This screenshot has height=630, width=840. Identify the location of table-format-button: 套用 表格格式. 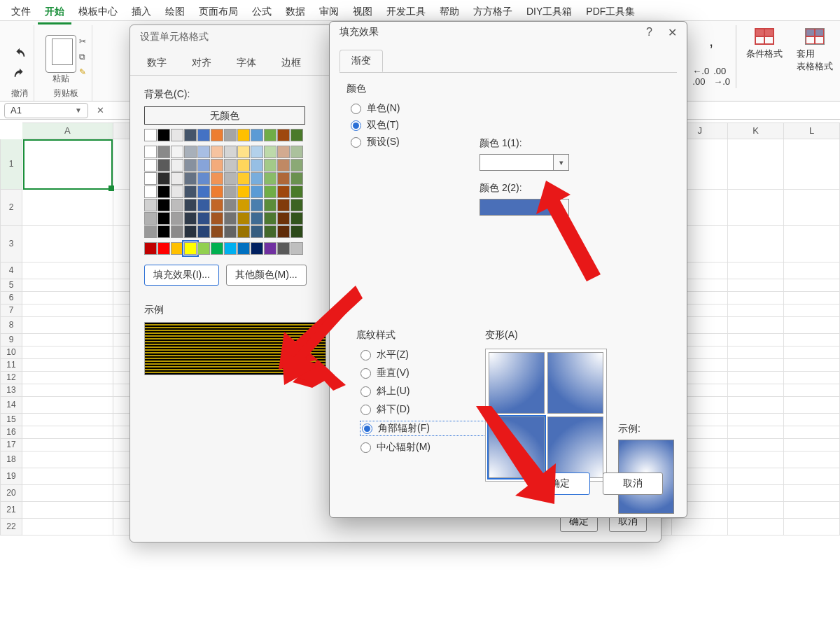
(815, 50).